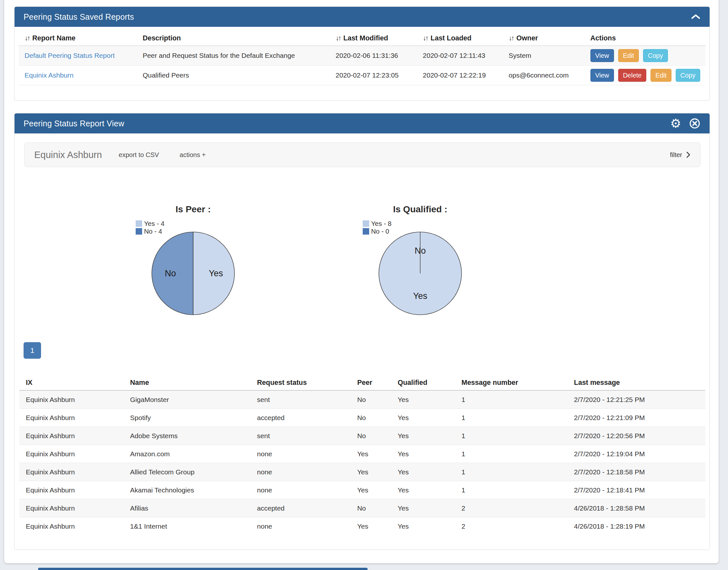  I want to click on table-row: Equinix Ashburn 1&1 Internet none Yes Ye…, so click(362, 526).